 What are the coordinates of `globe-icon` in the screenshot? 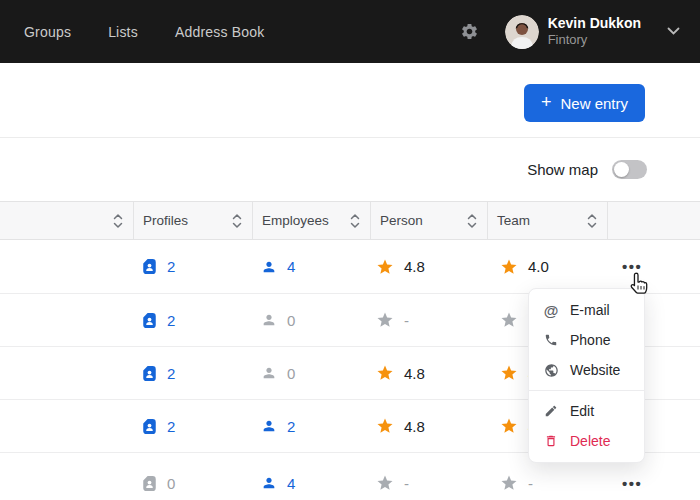 It's located at (551, 370).